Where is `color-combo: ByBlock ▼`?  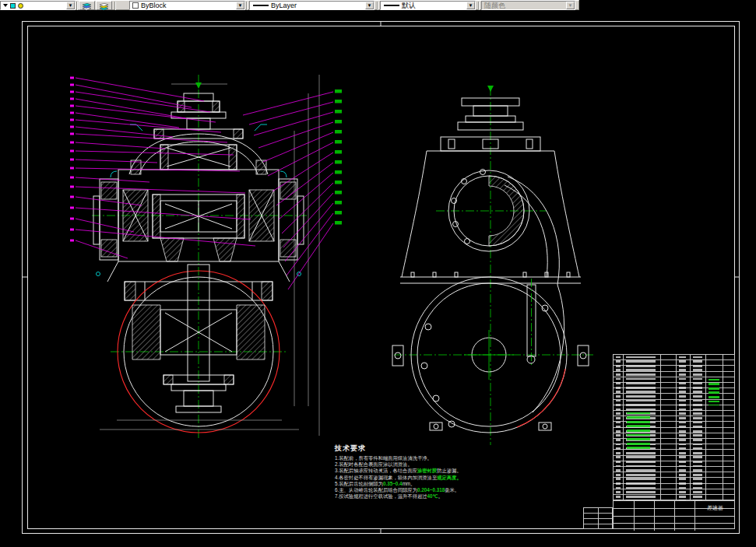
color-combo: ByBlock ▼ is located at coordinates (187, 5).